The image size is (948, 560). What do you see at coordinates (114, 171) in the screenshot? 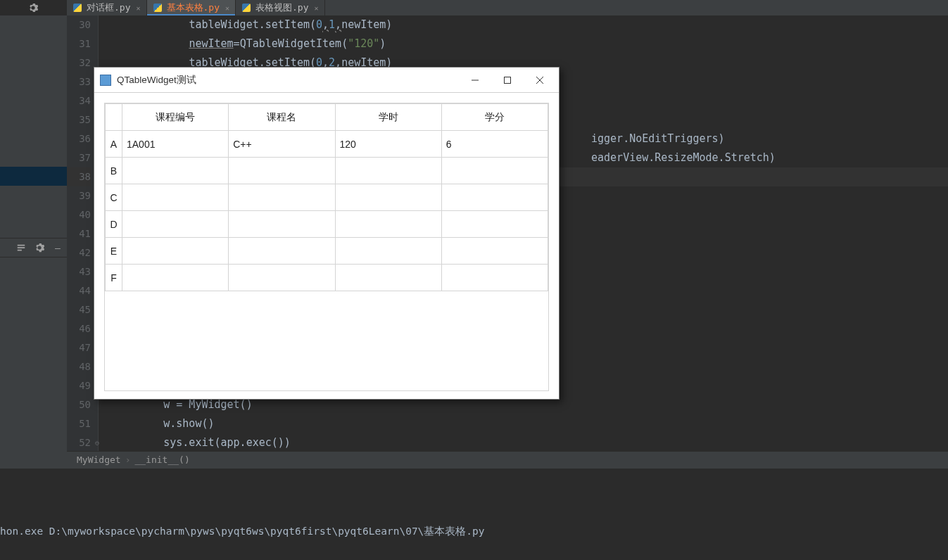
I see `row-header: B` at bounding box center [114, 171].